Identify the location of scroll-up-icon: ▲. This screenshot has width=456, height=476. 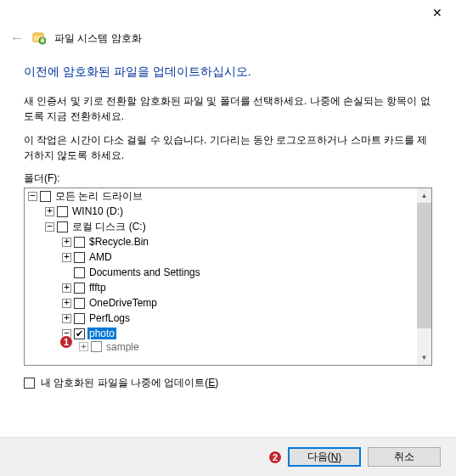
(425, 195).